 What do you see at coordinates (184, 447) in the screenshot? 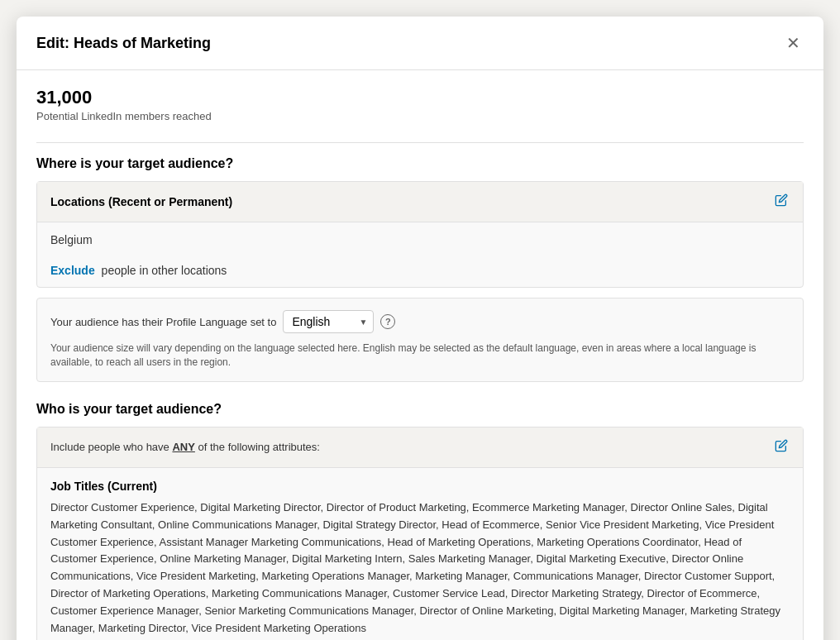
I see `any-label: ANY` at bounding box center [184, 447].